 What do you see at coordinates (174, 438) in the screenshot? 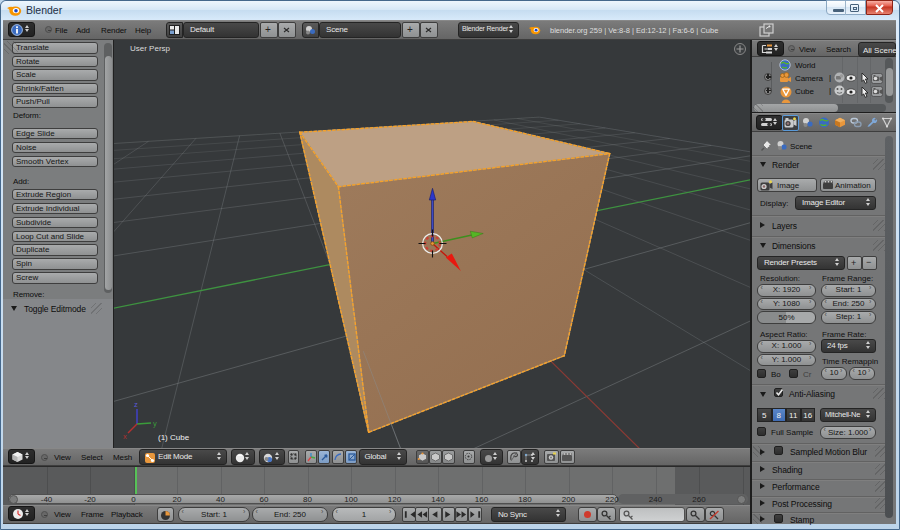
I see `svg-text: (1) Cube` at bounding box center [174, 438].